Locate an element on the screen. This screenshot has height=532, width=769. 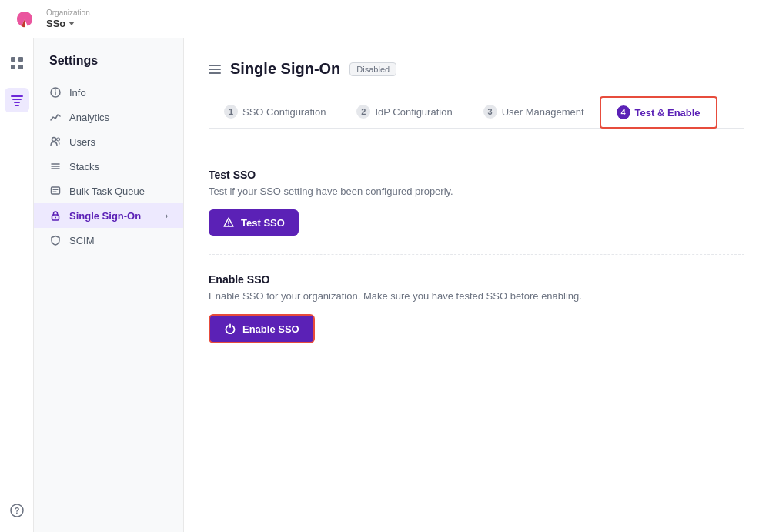
tab-test-enable-label: Test & Enable is located at coordinates (668, 112).